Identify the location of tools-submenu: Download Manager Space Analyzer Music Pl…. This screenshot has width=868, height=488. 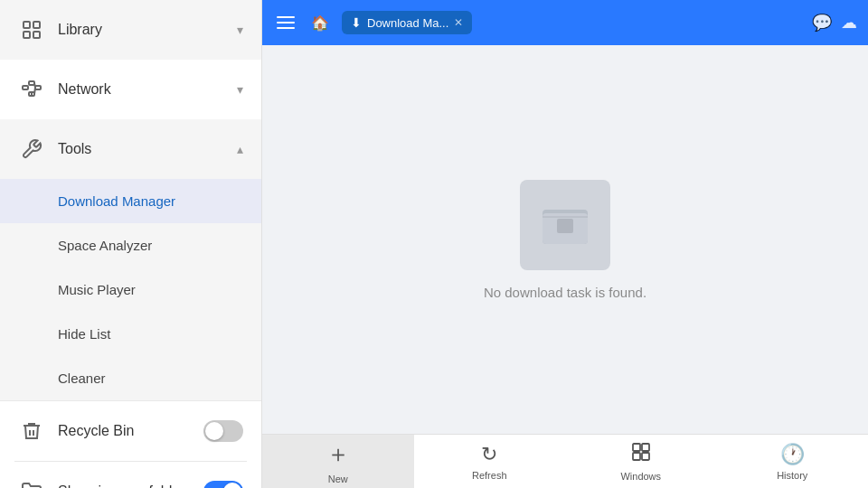
(130, 289).